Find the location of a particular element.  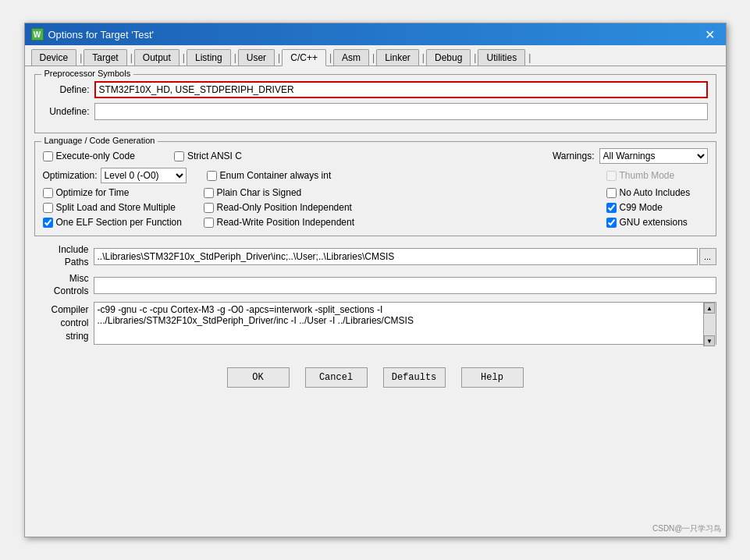

execute-only-code-row: Execute-only Code is located at coordinates (89, 156).